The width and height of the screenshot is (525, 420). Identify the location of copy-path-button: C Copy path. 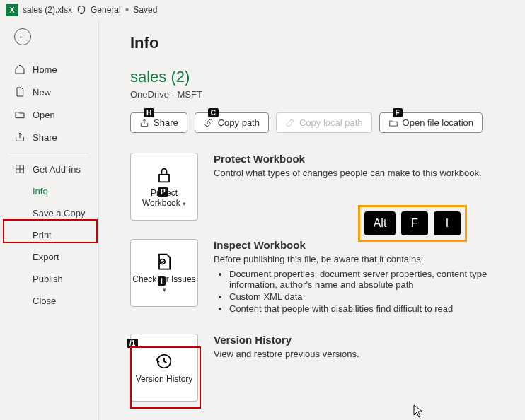
(232, 123).